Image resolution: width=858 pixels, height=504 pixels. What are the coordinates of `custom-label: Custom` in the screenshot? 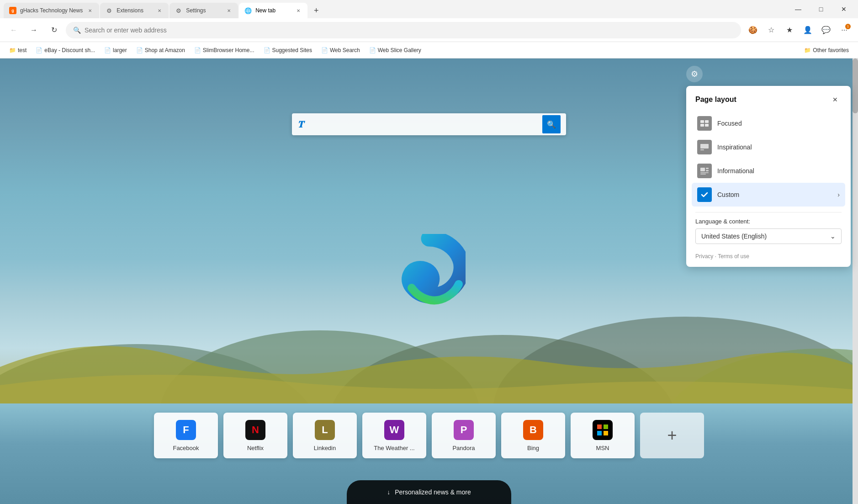 It's located at (775, 195).